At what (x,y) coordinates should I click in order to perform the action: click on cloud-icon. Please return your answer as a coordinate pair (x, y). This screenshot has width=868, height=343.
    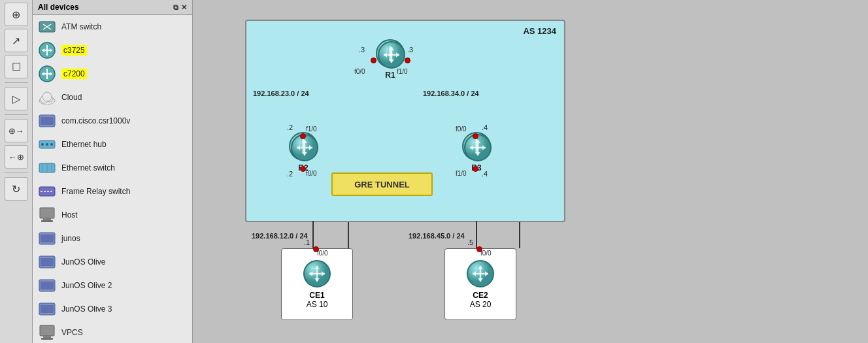
    Looking at the image, I should click on (47, 97).